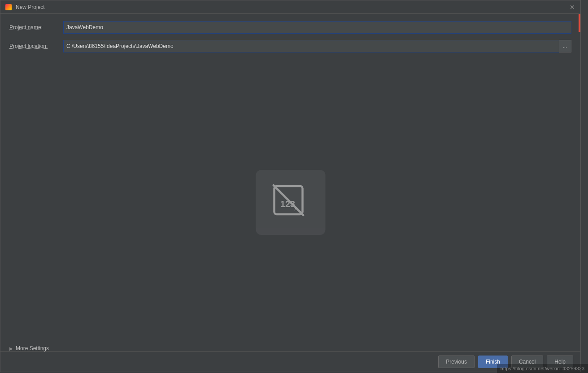 The image size is (588, 373). I want to click on project-name-label: Project name:, so click(36, 27).